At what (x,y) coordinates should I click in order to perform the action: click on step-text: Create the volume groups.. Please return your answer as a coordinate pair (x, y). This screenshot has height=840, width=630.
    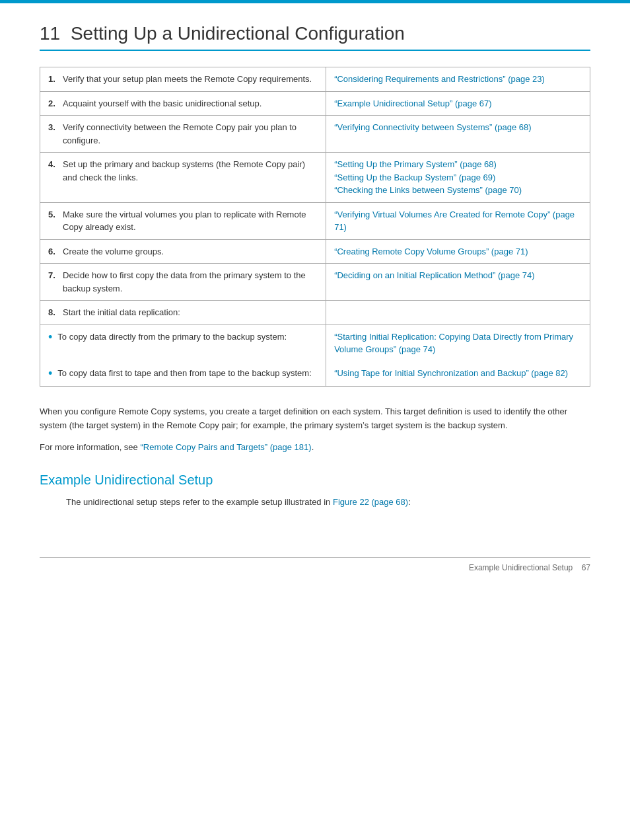
    Looking at the image, I should click on (114, 252).